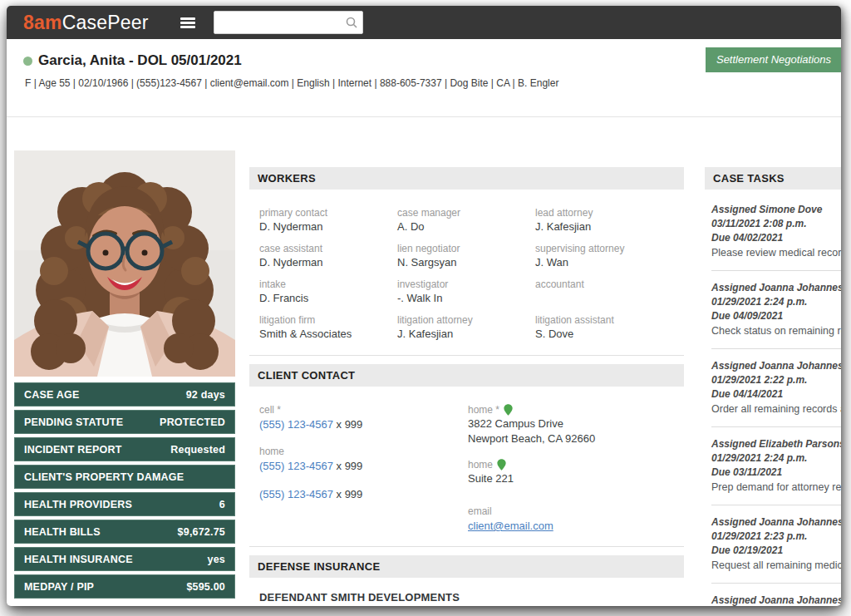 This screenshot has height=616, width=851. I want to click on app-logo: 8amCasePeer, so click(86, 23).